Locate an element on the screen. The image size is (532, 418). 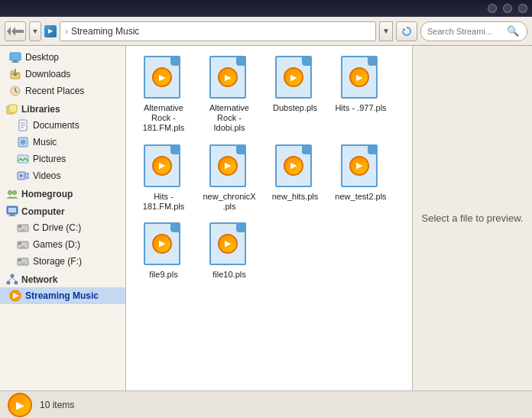
dropdown-nav-button: ▼ is located at coordinates (35, 31).